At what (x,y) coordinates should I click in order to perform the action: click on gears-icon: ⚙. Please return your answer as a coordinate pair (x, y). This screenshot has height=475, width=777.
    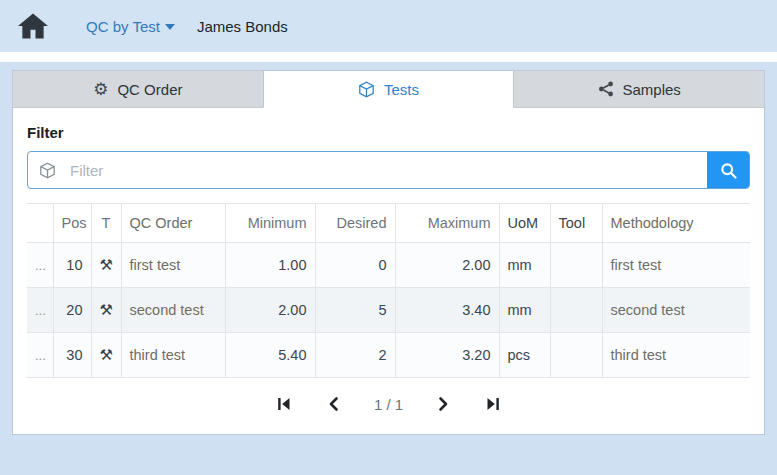
    Looking at the image, I should click on (100, 90).